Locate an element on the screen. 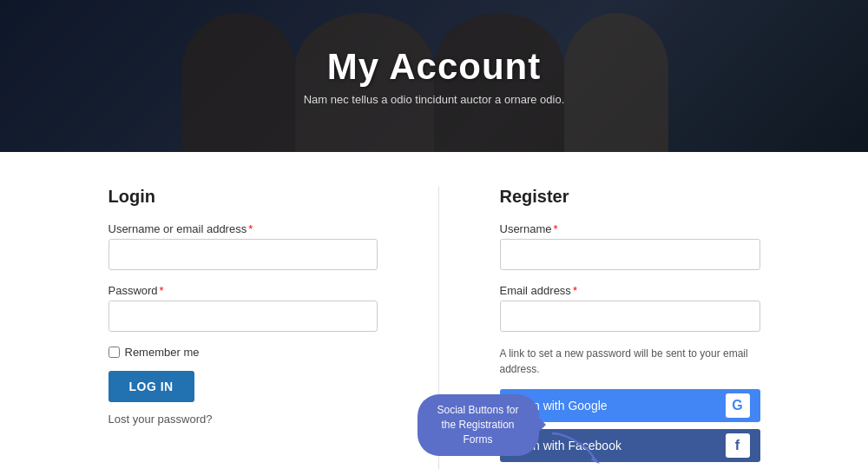  username-required: * is located at coordinates (250, 229).